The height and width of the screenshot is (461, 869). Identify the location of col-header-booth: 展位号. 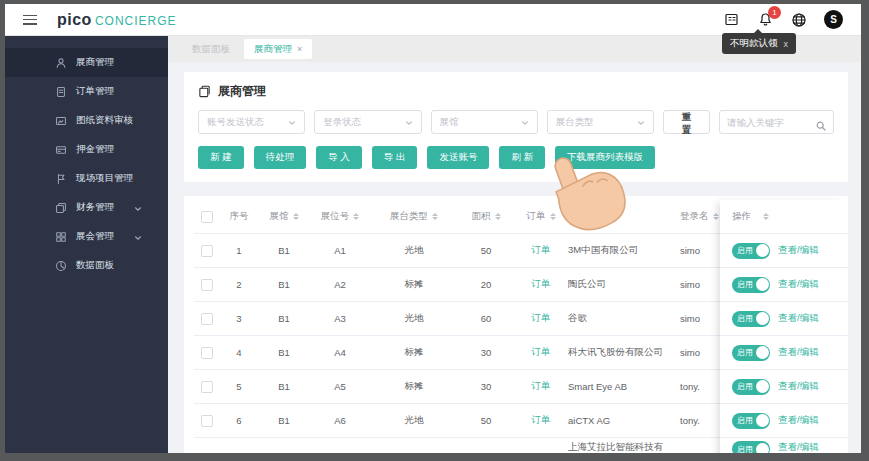
(340, 216).